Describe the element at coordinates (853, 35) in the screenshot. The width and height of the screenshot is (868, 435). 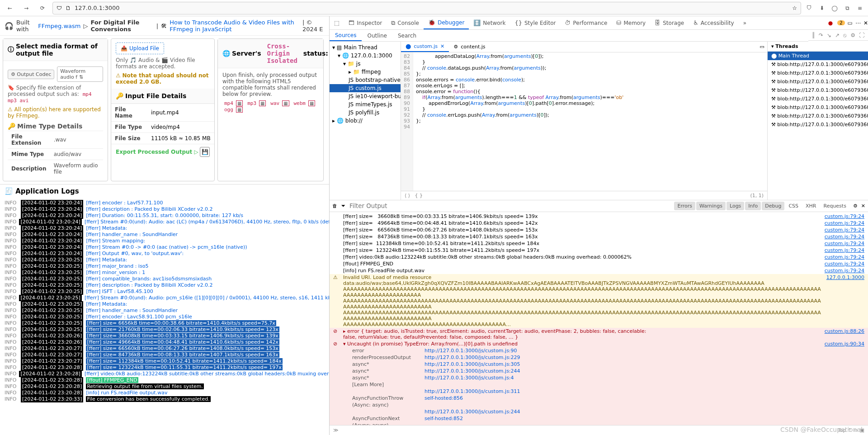
I see `settings-icon: ⚙` at that location.